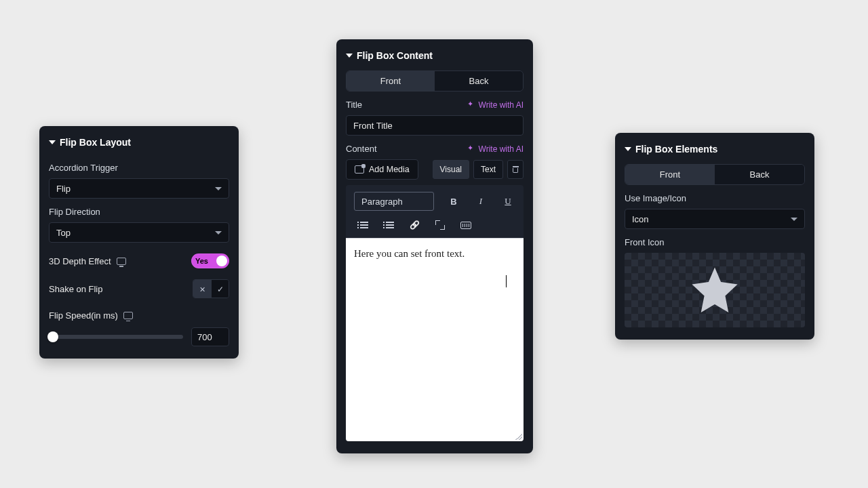 The height and width of the screenshot is (488, 868). Describe the element at coordinates (715, 236) in the screenshot. I see `flip-box-elements-panel: Flip Box Elements Front Back Use Image/I…` at that location.